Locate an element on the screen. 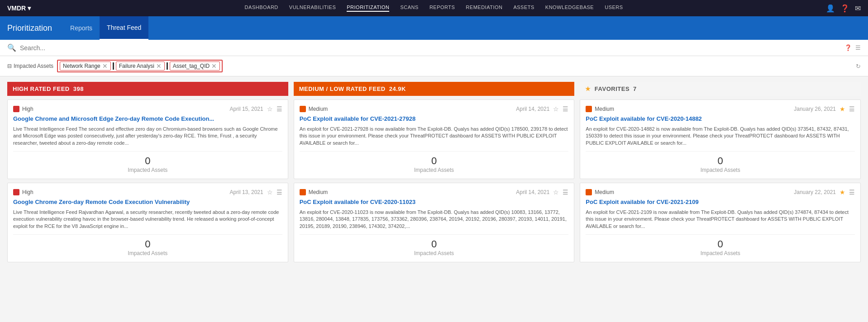  favorites-card-1-header: Medium January 26, 2021 ★ ☰ is located at coordinates (720, 109).